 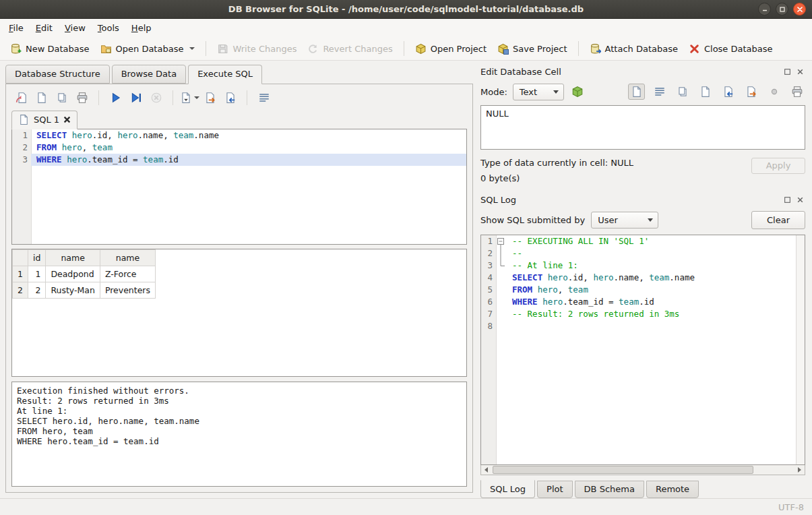 I want to click on cell: 1, so click(x=36, y=274).